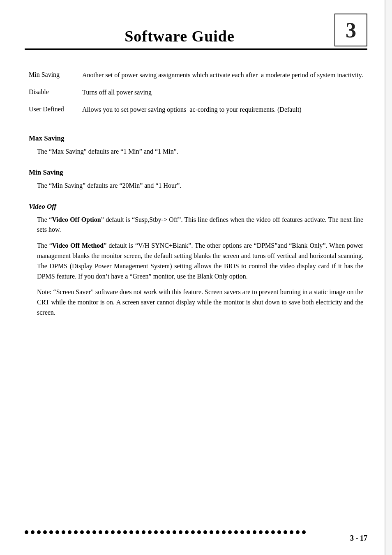 The image size is (392, 555). I want to click on definition-table: Min Saving Another set of power saving a…, so click(196, 96).